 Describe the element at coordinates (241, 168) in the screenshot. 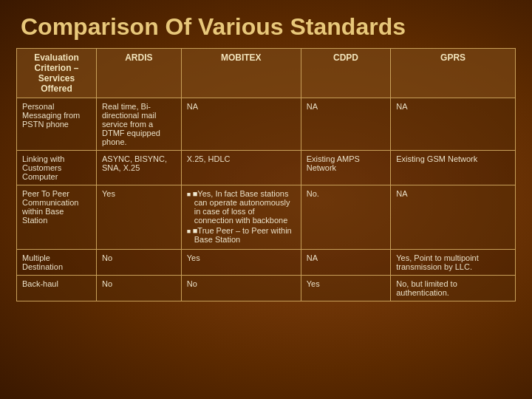

I see `table-cell: X.25, HDLC` at that location.